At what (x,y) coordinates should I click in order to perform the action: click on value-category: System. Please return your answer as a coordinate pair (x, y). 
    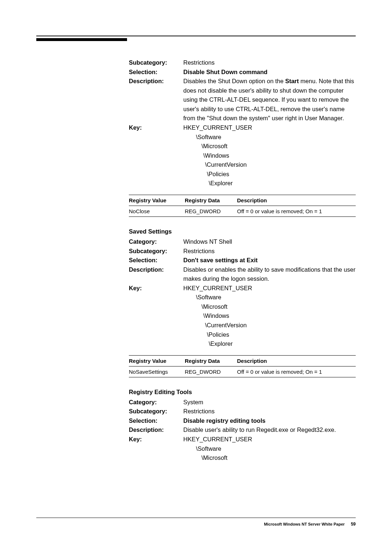
    Looking at the image, I should click on (269, 402).